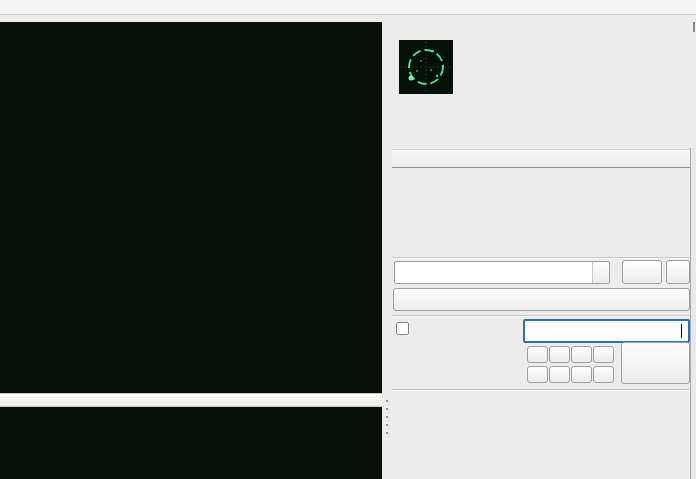  What do you see at coordinates (642, 272) in the screenshot?
I see `frequency-prev-button` at bounding box center [642, 272].